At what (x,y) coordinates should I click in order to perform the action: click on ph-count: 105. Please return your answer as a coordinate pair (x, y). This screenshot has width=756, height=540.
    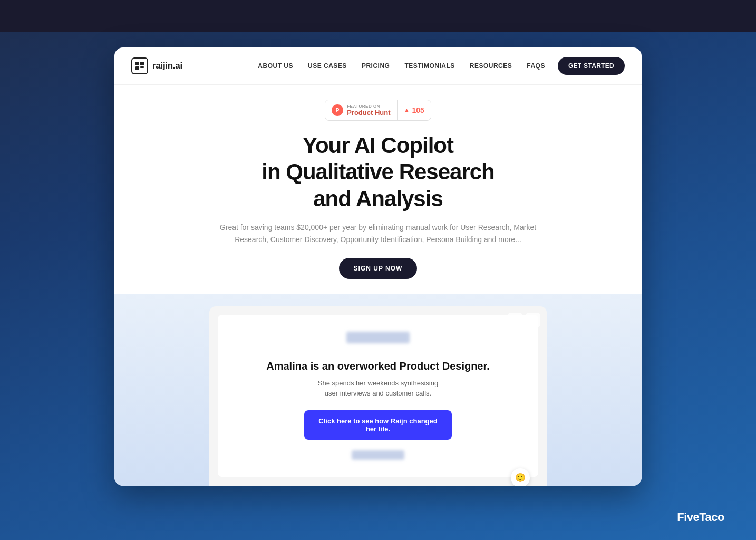
    Looking at the image, I should click on (418, 110).